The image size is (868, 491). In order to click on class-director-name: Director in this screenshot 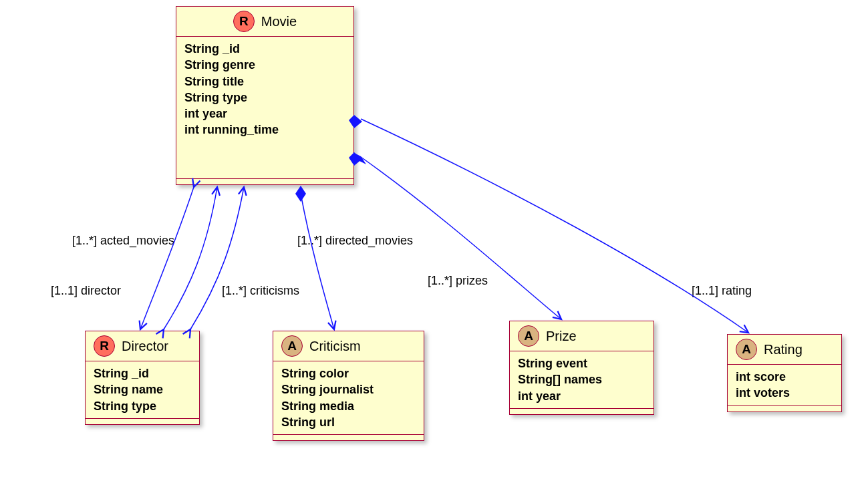, I will do `click(145, 346)`.